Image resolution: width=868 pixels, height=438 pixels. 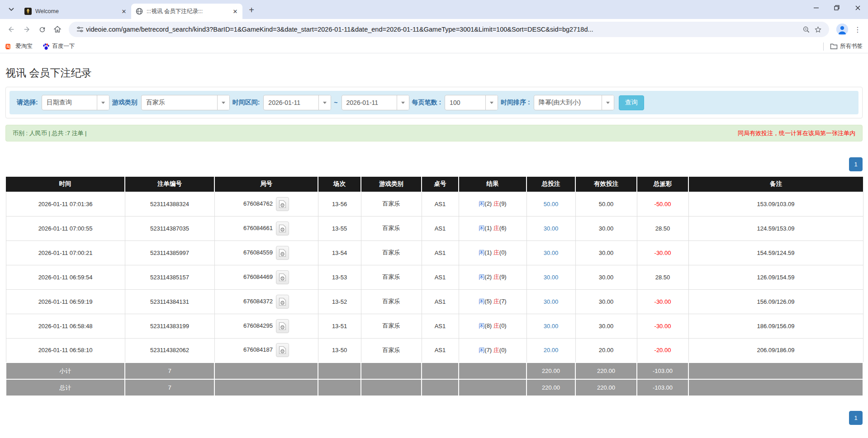 I want to click on player-score: (7), so click(x=489, y=350).